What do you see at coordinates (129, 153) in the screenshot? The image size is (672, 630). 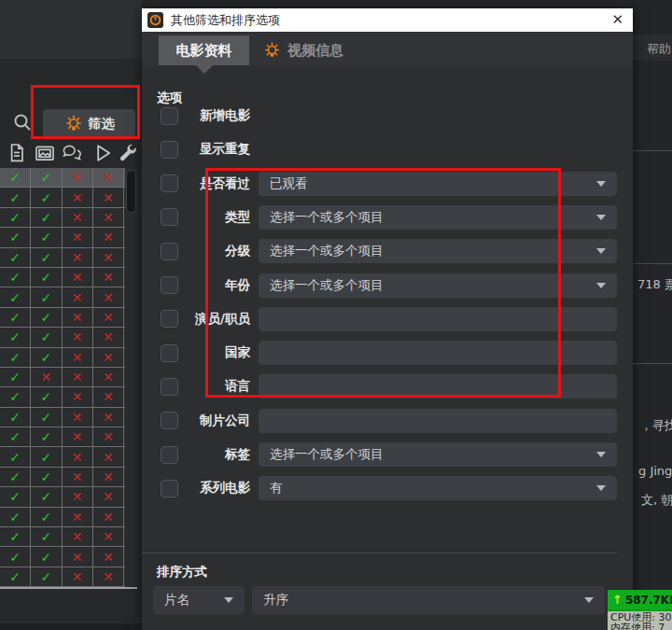 I see `wrench-icon` at bounding box center [129, 153].